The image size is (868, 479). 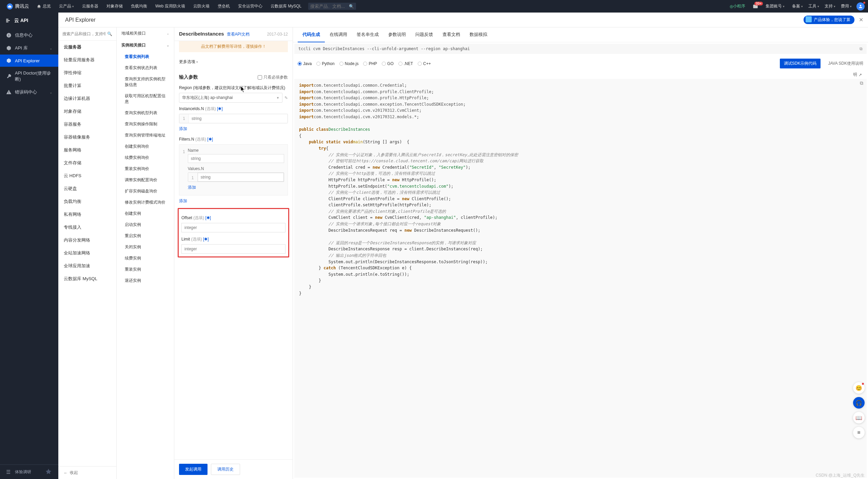 What do you see at coordinates (170, 6) in the screenshot?
I see `nav-item-4: Web 应用防火墙` at bounding box center [170, 6].